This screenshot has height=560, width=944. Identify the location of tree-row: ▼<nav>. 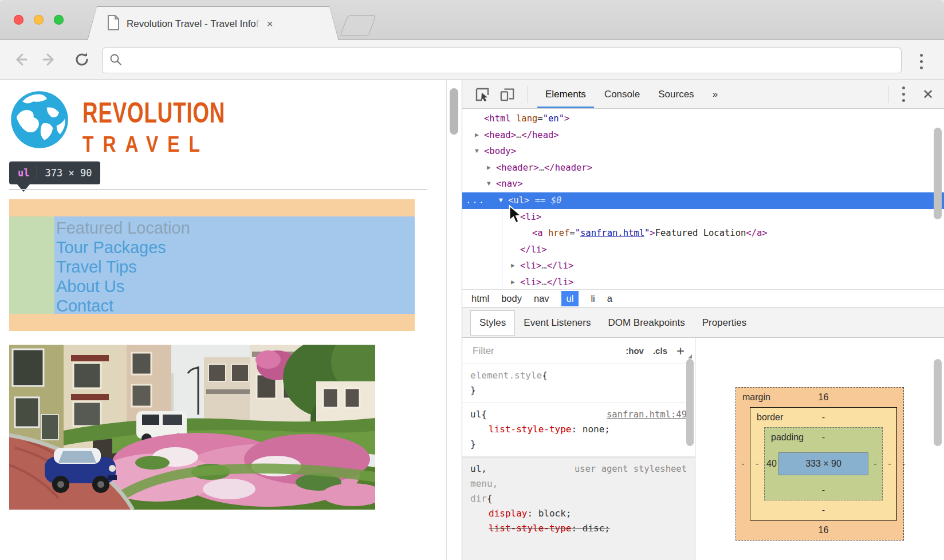
(703, 184).